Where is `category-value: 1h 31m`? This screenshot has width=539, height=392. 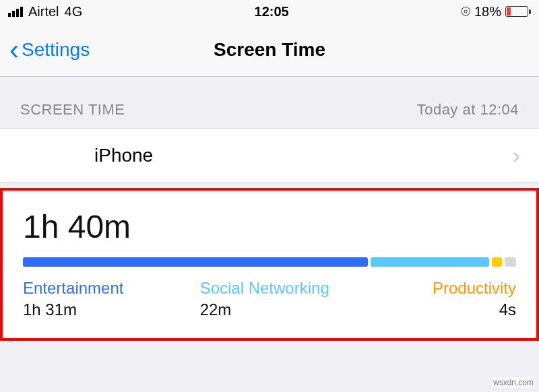 category-value: 1h 31m is located at coordinates (73, 310).